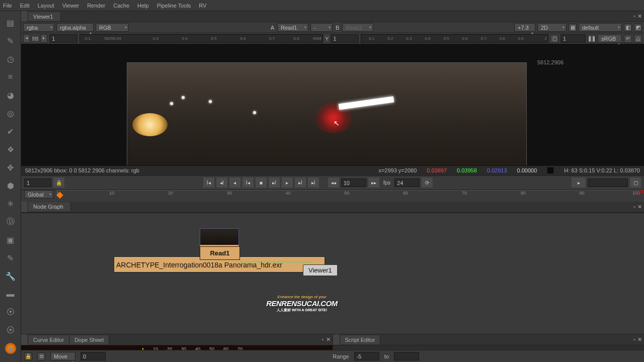  What do you see at coordinates (11, 23) in the screenshot?
I see `tool-image-icon: ▤` at bounding box center [11, 23].